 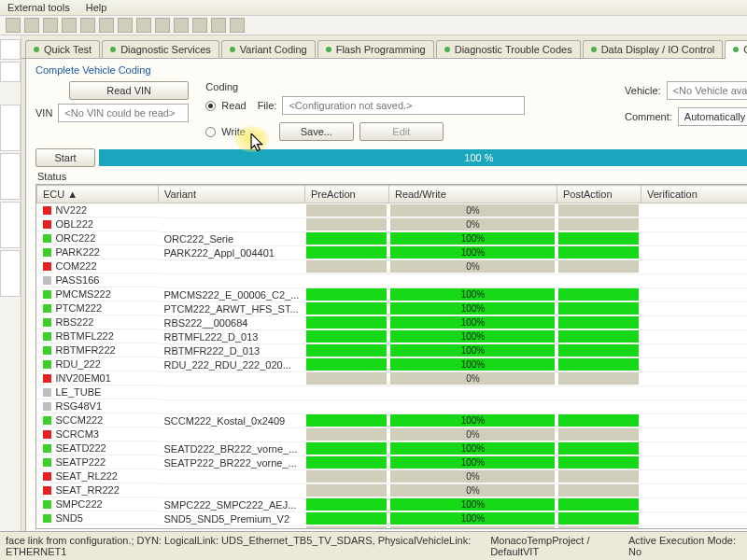 I want to click on edit-button: Edit, so click(x=402, y=132).